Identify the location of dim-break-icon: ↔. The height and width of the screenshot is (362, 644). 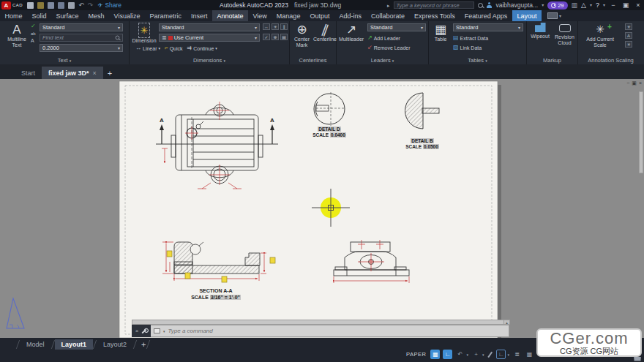
(266, 26).